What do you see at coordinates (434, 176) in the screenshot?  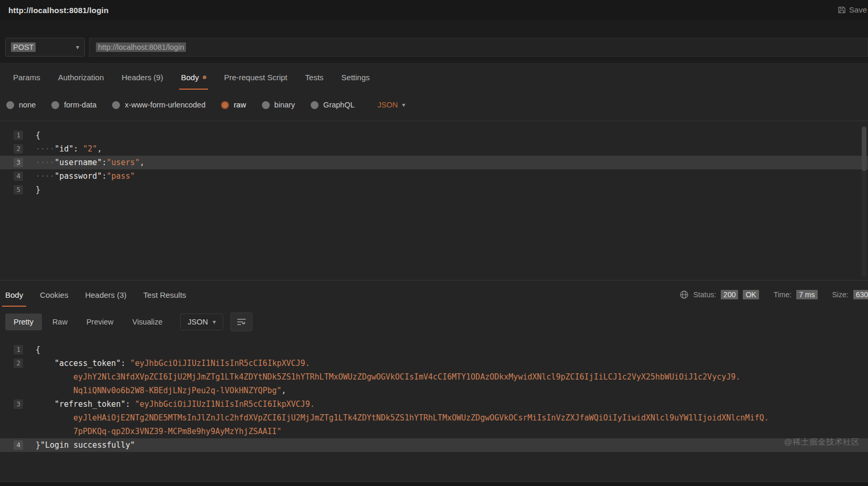 I see `request-code-line: 4····"password":"pass"` at bounding box center [434, 176].